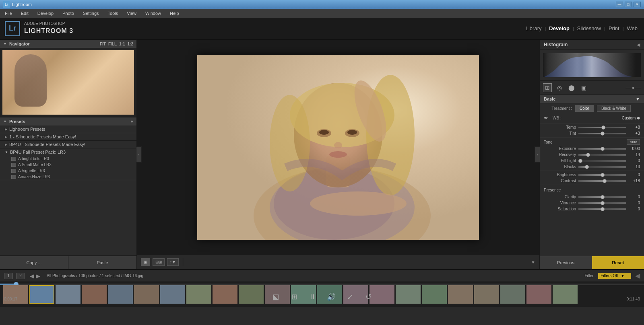 The image size is (644, 325). I want to click on import-icon: ⬕, so click(276, 297).